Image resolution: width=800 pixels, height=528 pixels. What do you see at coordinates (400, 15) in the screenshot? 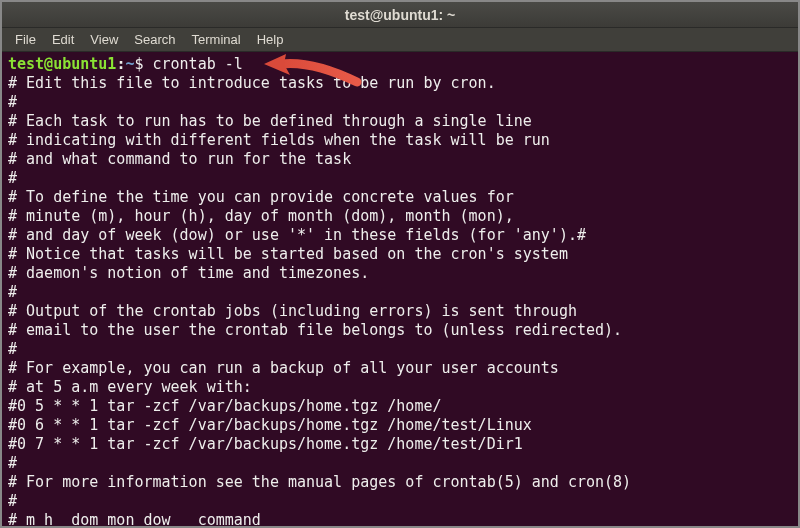
I see `titlebar: test@ubuntu1: ~` at bounding box center [400, 15].